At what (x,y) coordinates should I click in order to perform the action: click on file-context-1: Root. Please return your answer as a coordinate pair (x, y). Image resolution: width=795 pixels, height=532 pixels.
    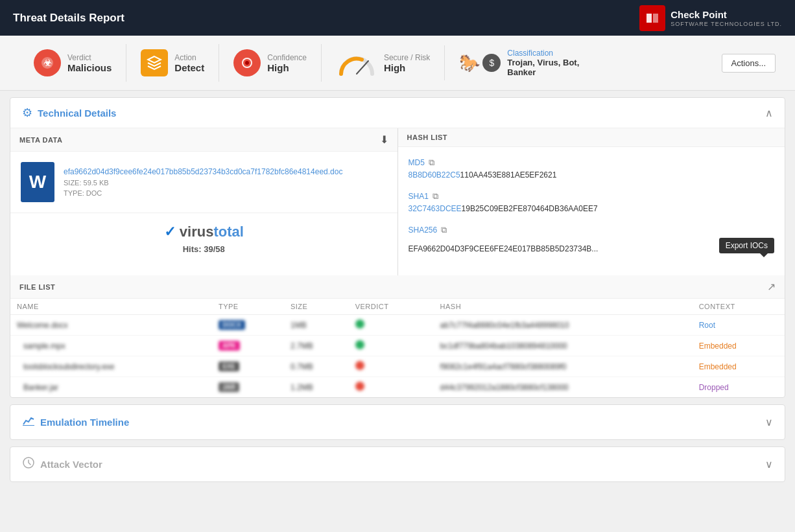
    Looking at the image, I should click on (739, 325).